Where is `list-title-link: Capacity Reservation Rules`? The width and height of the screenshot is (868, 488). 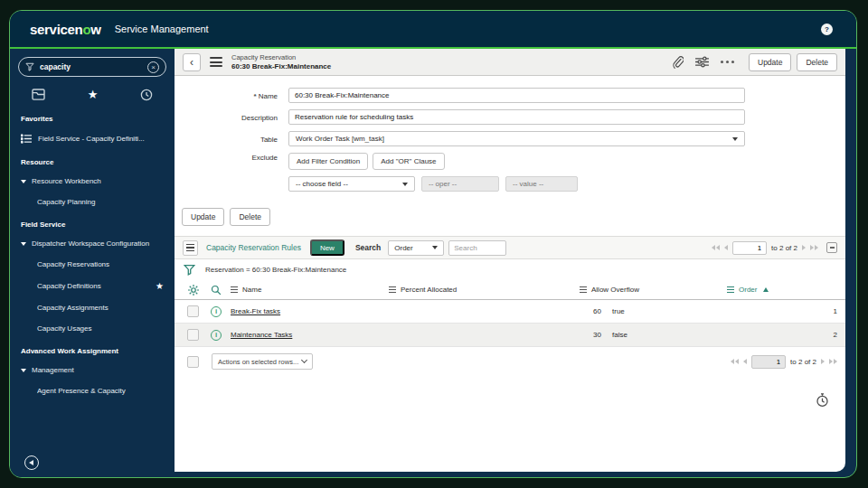
list-title-link: Capacity Reservation Rules is located at coordinates (253, 248).